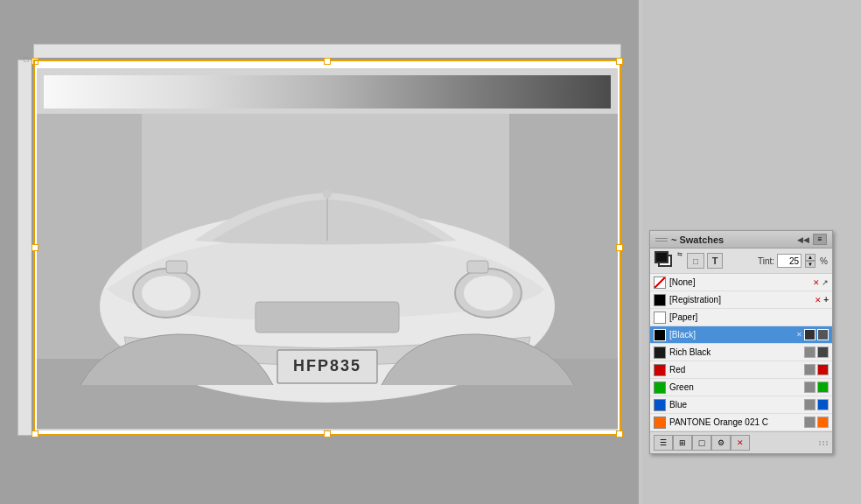  What do you see at coordinates (824, 443) in the screenshot?
I see `resize-grip` at bounding box center [824, 443].